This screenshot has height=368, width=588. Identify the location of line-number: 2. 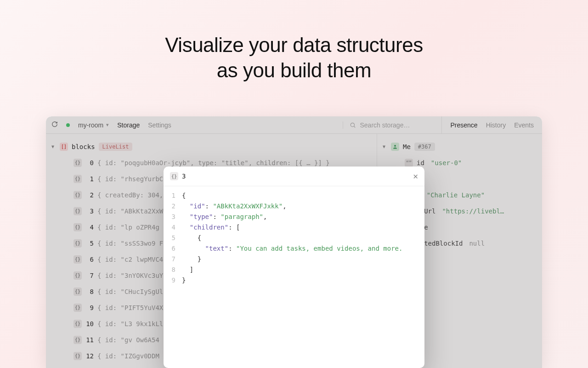
(173, 206).